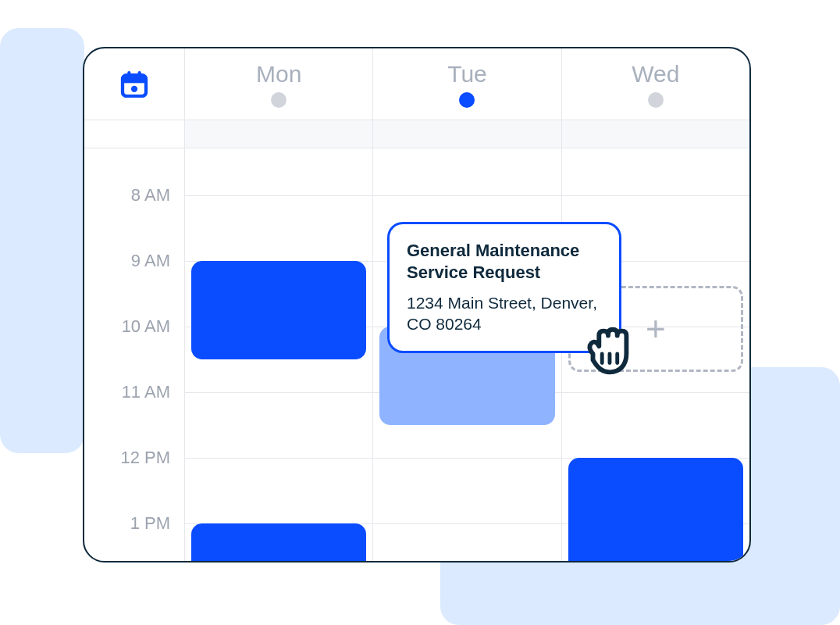  Describe the element at coordinates (279, 74) in the screenshot. I see `day-label: Mon` at that location.